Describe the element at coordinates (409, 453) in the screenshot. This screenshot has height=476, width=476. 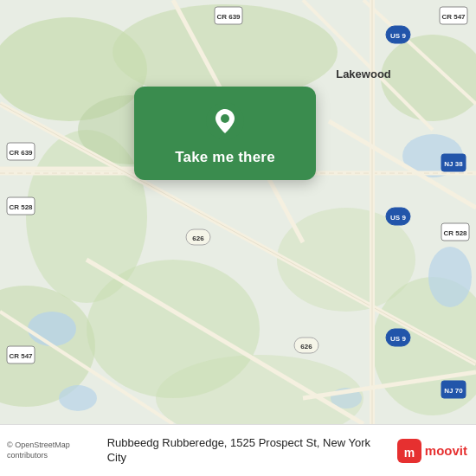
I see `svg-text: m` at that location.